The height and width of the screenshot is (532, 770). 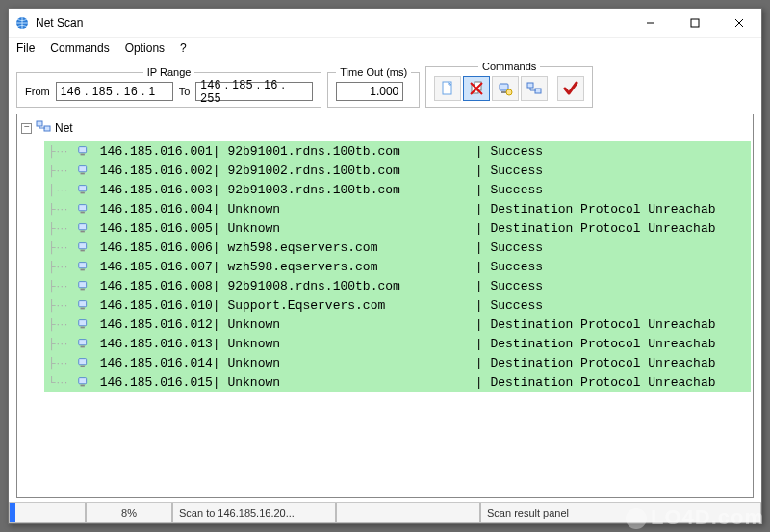 What do you see at coordinates (398, 363) in the screenshot?
I see `result-row: ├··· 146.185.016.014| Unknown | Destinat…` at bounding box center [398, 363].